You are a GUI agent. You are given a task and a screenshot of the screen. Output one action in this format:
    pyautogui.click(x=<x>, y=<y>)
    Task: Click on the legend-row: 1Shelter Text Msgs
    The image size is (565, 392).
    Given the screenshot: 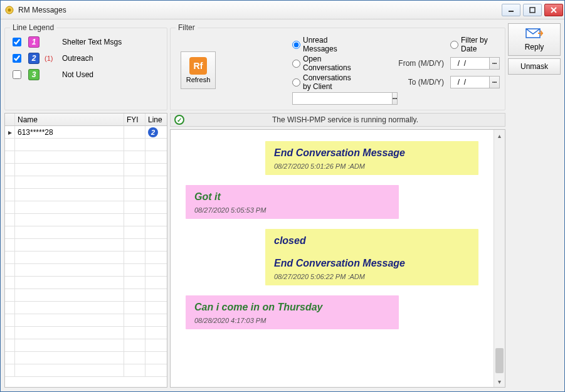 What is the action you would take?
    pyautogui.click(x=86, y=42)
    